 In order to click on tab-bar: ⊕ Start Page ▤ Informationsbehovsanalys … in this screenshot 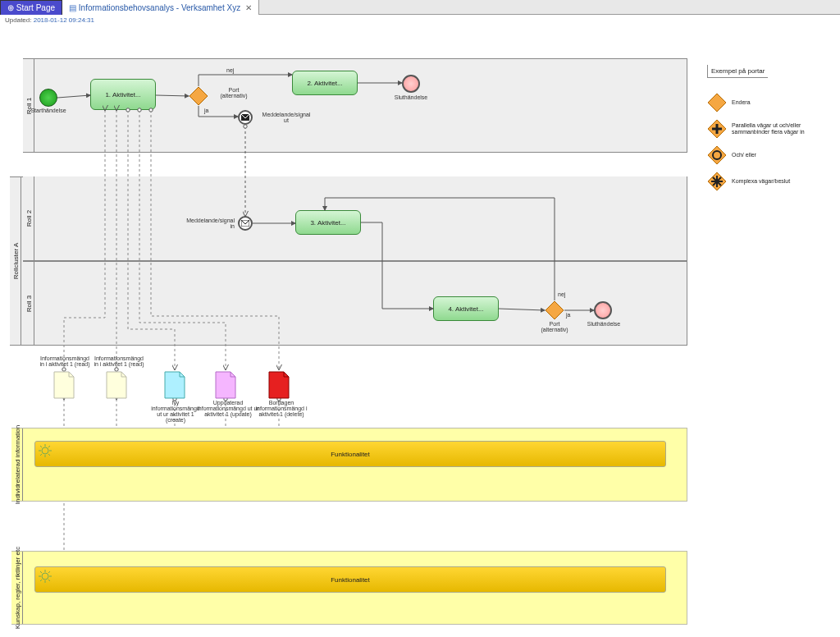, I will do `click(420, 7)`.